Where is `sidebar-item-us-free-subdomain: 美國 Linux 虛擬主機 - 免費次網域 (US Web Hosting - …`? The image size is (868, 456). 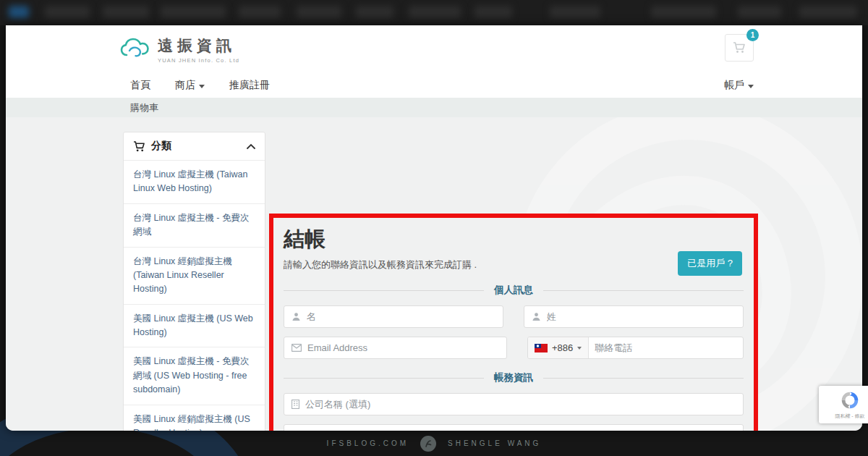 sidebar-item-us-free-subdomain: 美國 Linux 虛擬主機 - 免費次網域 (US Web Hosting - … is located at coordinates (194, 375).